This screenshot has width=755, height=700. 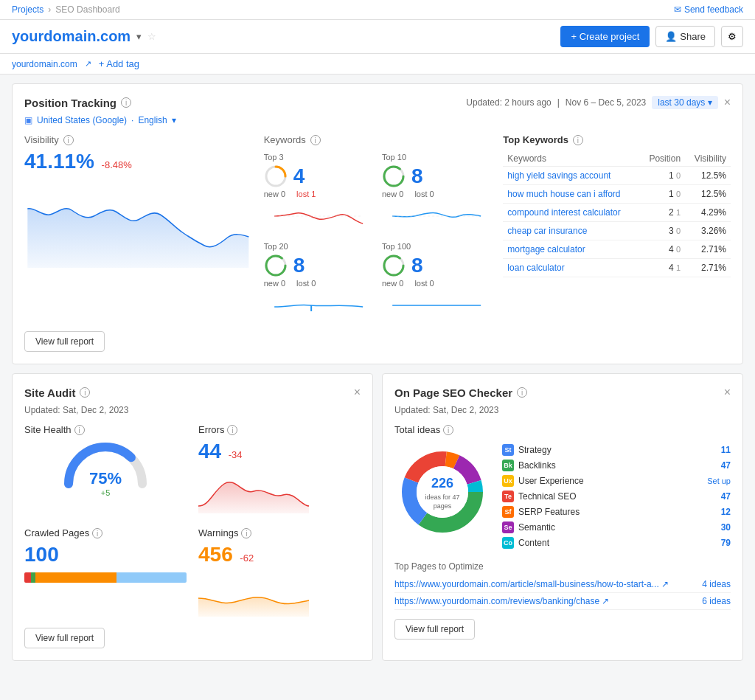 What do you see at coordinates (87, 10) in the screenshot?
I see `breadcrumb-current: SEO Dashboard` at bounding box center [87, 10].